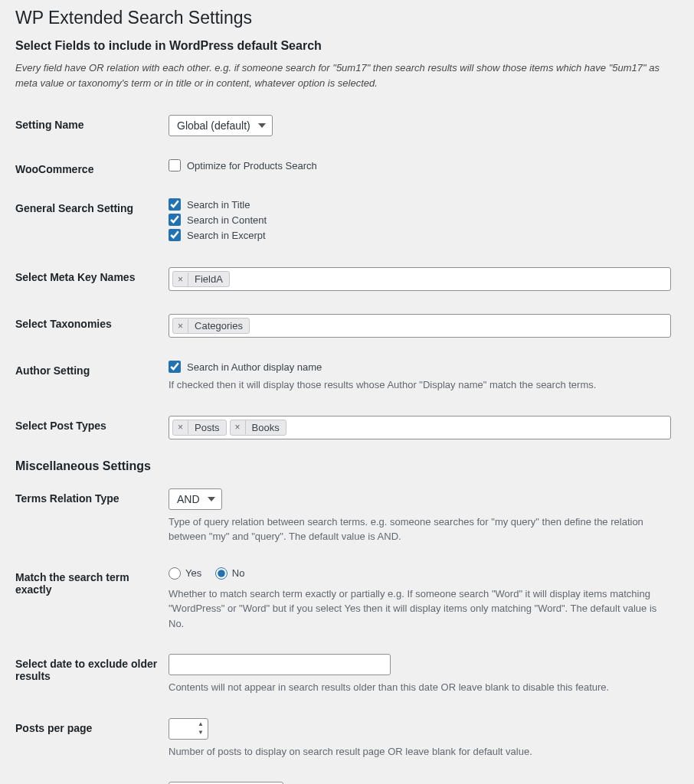 The height and width of the screenshot is (784, 694). What do you see at coordinates (201, 279) in the screenshot?
I see `tag-meta-fielda: × FieldA` at bounding box center [201, 279].